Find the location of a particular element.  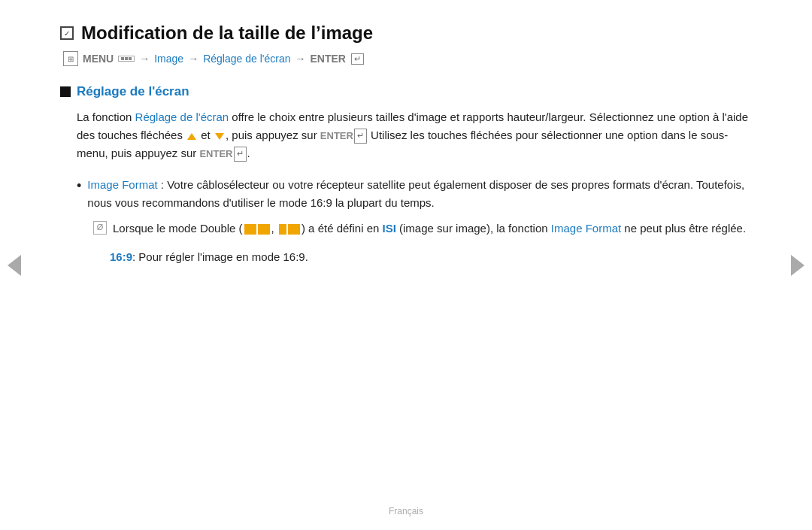

menu-image: Image is located at coordinates (168, 59).